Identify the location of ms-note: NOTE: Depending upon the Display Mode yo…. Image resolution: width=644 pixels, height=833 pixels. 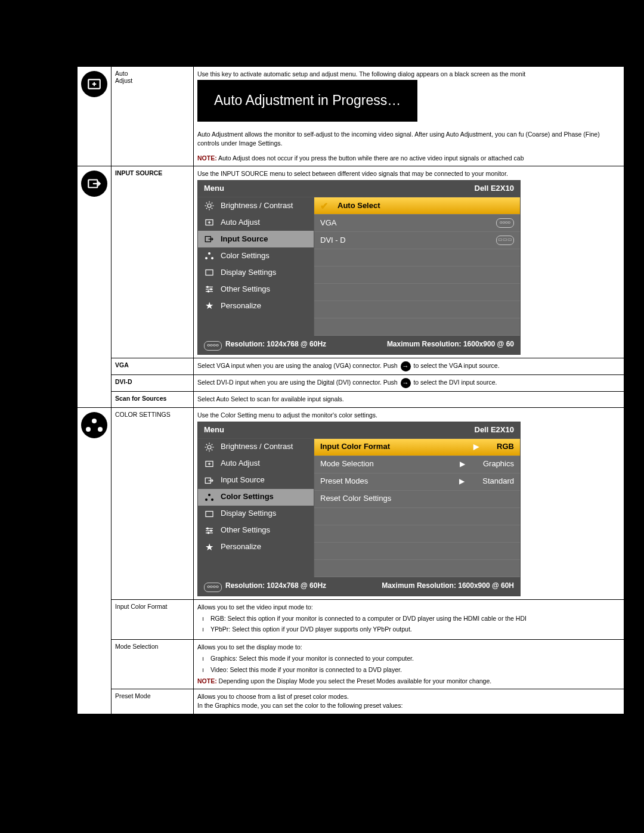
(409, 681).